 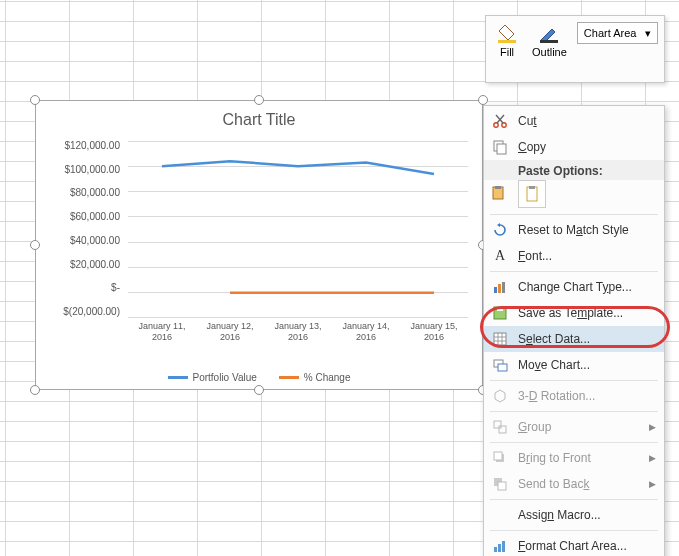 What do you see at coordinates (575, 287) in the screenshot?
I see `menu-label: Change Chart Type...` at bounding box center [575, 287].